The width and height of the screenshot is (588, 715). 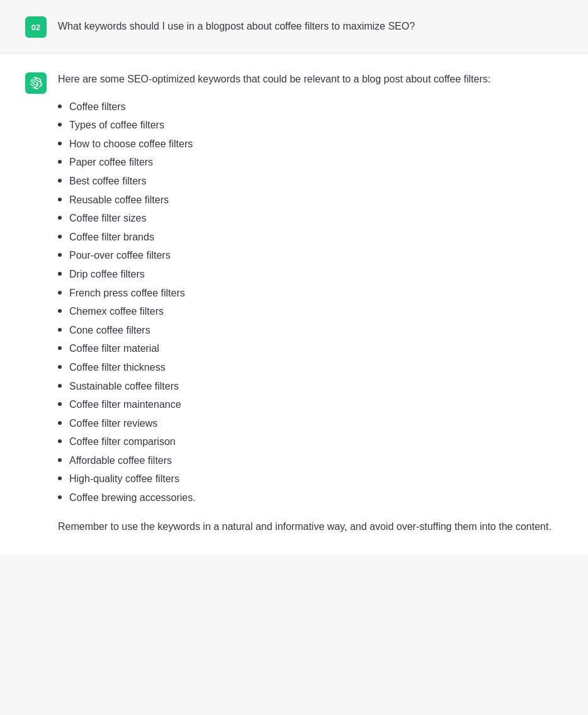 I want to click on list-item: High-quality coffee filters, so click(x=310, y=479).